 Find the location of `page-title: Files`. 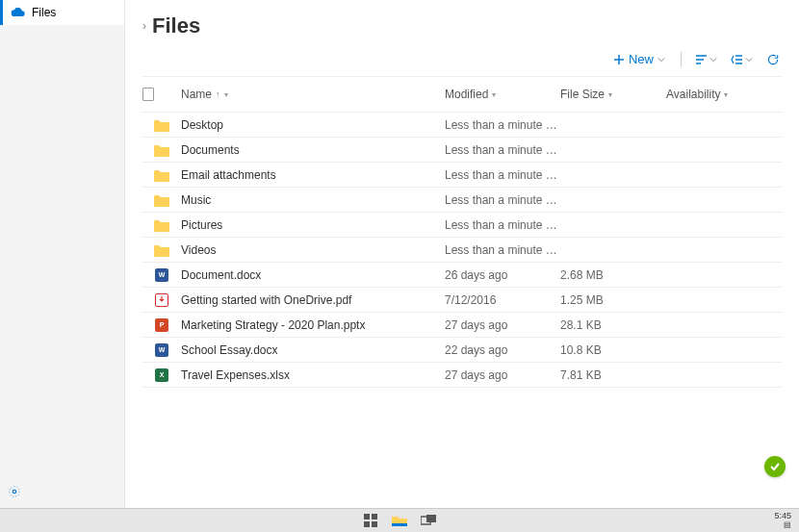

page-title: Files is located at coordinates (176, 26).